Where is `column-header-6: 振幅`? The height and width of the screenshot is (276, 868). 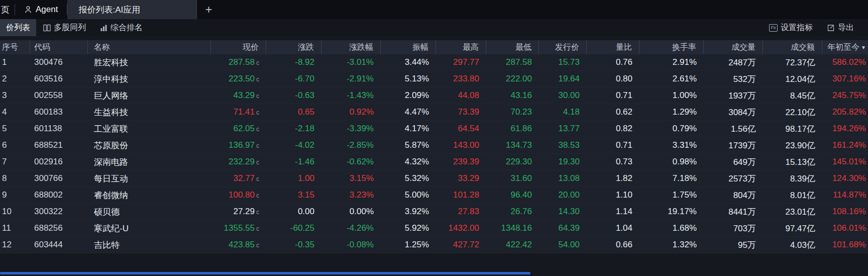
column-header-6: 振幅 is located at coordinates (408, 47).